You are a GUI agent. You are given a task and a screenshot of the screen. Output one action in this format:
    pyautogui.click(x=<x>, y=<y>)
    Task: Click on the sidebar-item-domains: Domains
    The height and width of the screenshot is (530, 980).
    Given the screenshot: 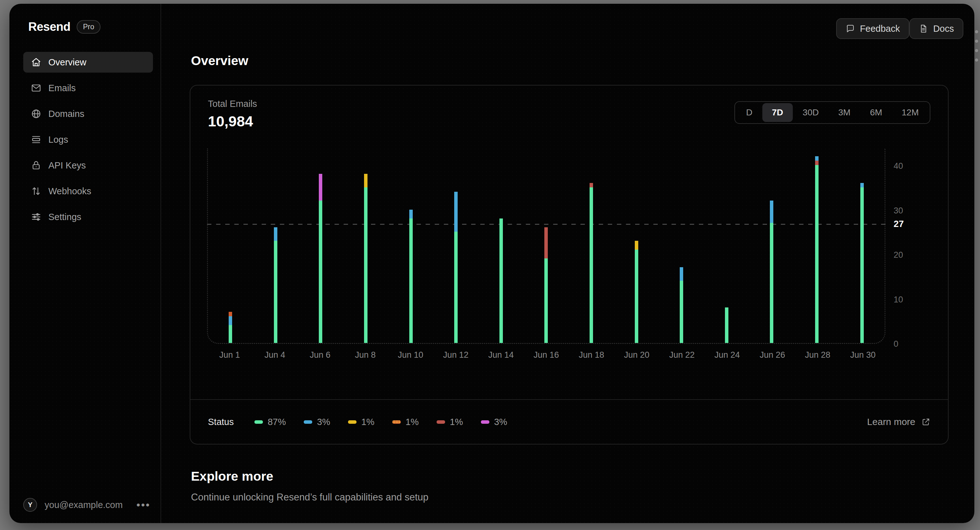 What is the action you would take?
    pyautogui.click(x=88, y=114)
    